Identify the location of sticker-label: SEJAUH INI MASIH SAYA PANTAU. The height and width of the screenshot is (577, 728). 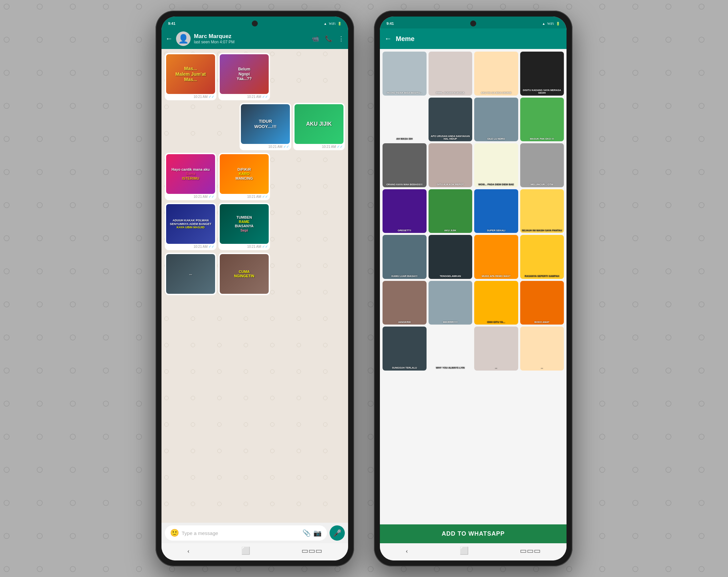
(542, 231).